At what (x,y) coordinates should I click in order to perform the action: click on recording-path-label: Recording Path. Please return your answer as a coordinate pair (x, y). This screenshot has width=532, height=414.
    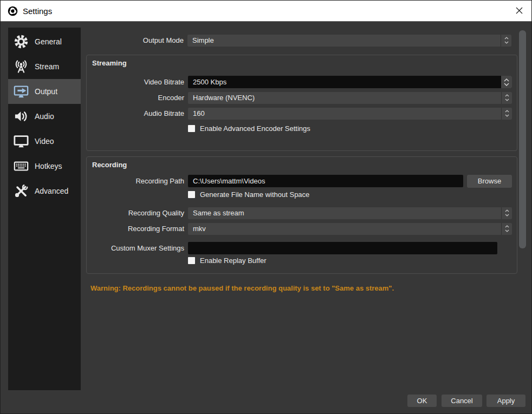
    Looking at the image, I should click on (135, 181).